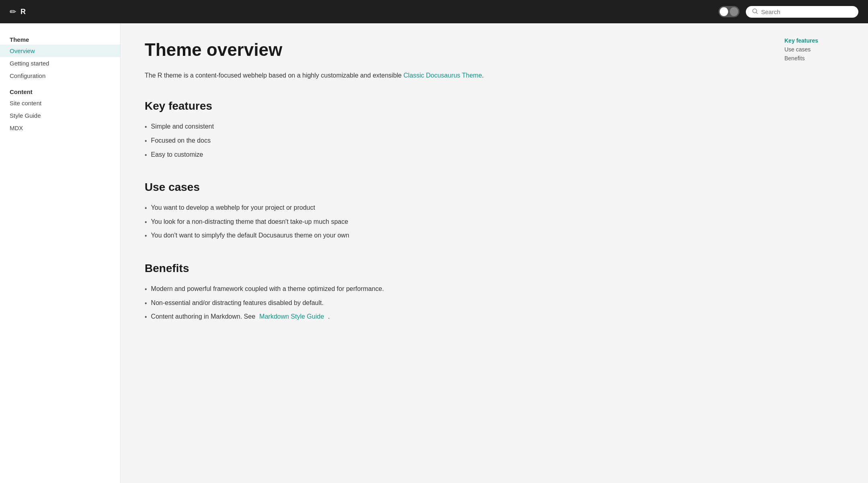  What do you see at coordinates (454, 187) in the screenshot?
I see `use-cases-title: Use cases` at bounding box center [454, 187].